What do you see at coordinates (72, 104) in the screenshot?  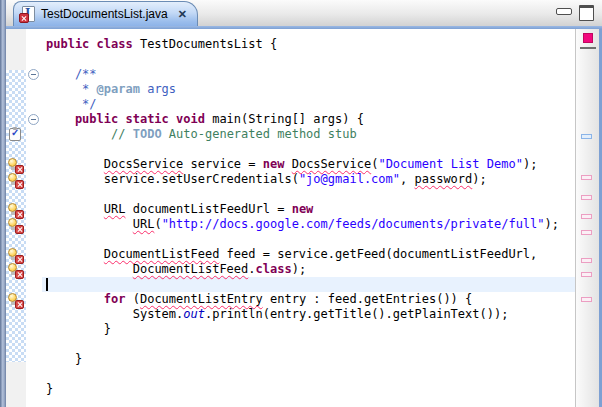 I see `code-segment-jdoc: */` at bounding box center [72, 104].